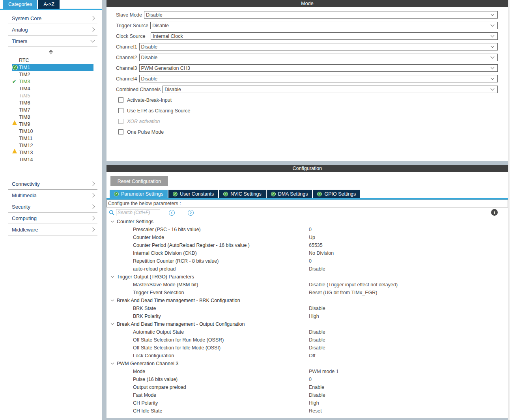  I want to click on timer-list-item-tim6: TIM6, so click(53, 103).